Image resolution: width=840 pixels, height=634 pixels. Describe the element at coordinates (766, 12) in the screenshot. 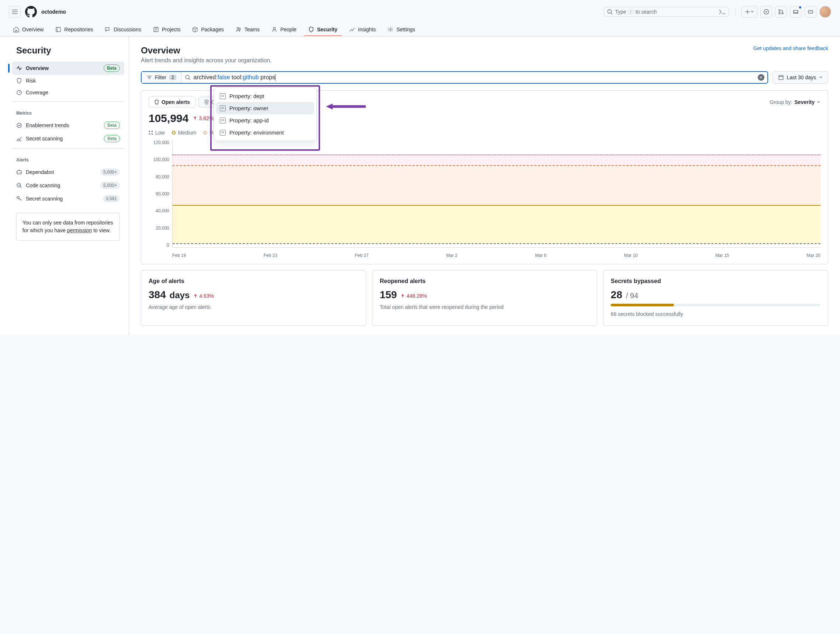

I see `issues-button` at that location.